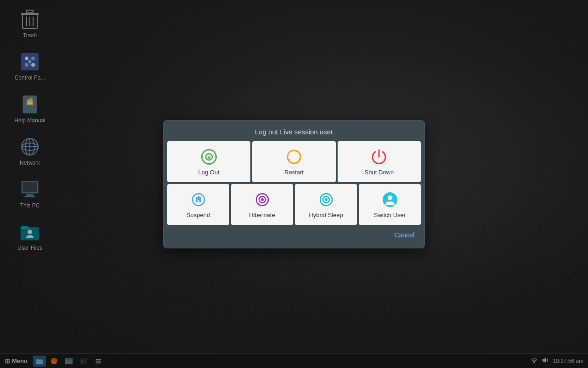  What do you see at coordinates (198, 204) in the screenshot?
I see `suspend-button: Suspend` at bounding box center [198, 204].